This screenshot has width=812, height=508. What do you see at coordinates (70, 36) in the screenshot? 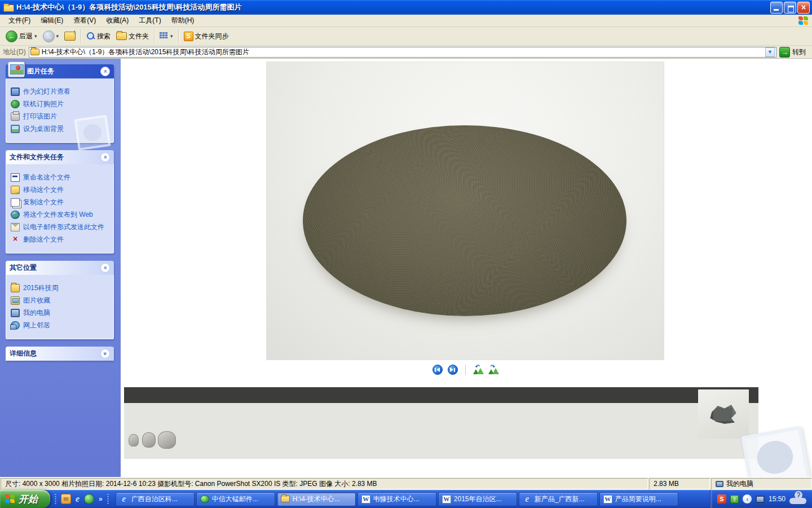
I see `up-button` at bounding box center [70, 36].